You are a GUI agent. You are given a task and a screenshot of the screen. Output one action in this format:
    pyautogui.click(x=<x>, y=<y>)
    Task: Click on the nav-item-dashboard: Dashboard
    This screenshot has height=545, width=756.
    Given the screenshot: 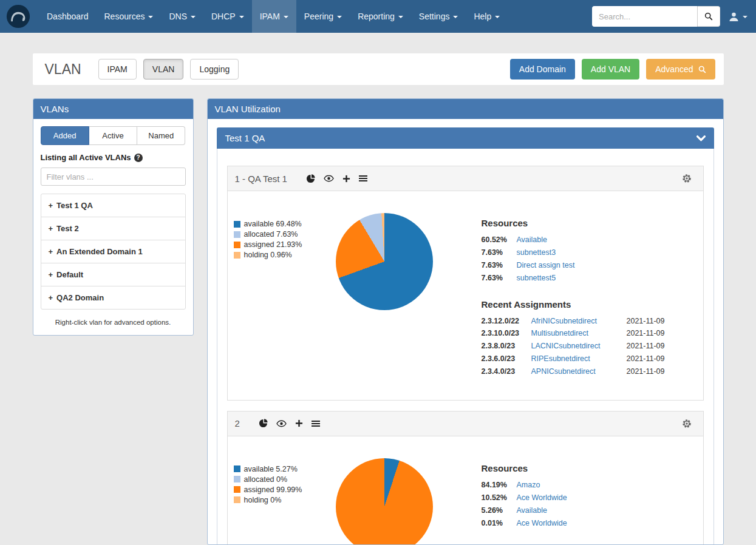 What is the action you would take?
    pyautogui.click(x=68, y=16)
    